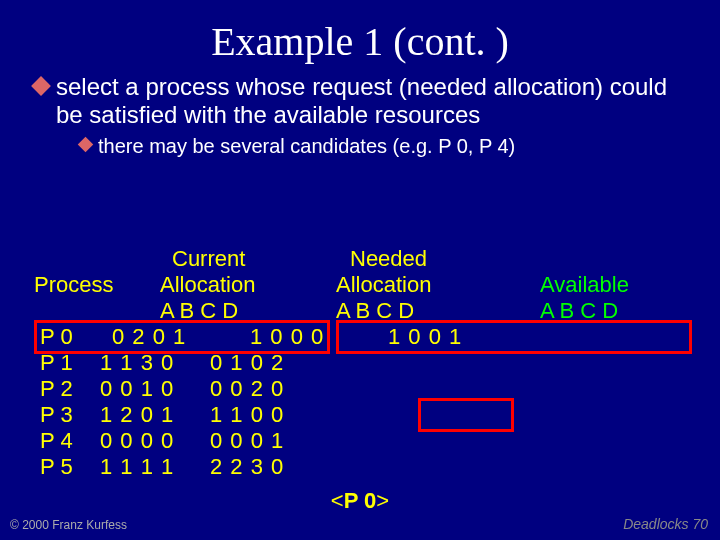  What do you see at coordinates (208, 259) in the screenshot?
I see `header-current-1: Current` at bounding box center [208, 259].